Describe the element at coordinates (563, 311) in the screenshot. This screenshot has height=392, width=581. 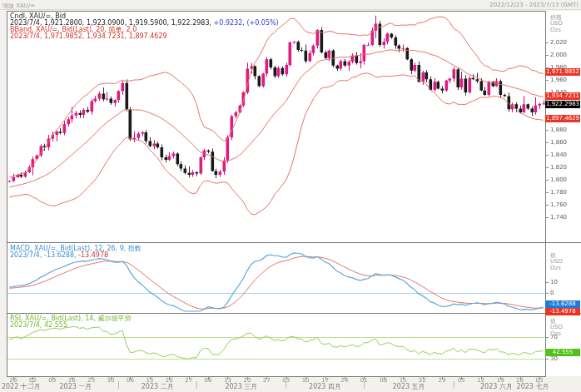
I see `macd-signal-badge: -13.4978` at that location.